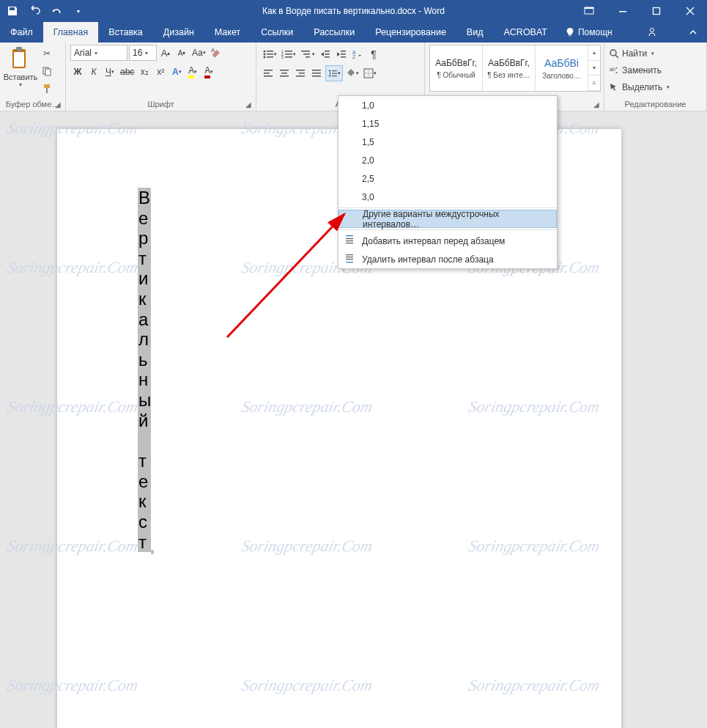  What do you see at coordinates (594, 84) in the screenshot?
I see `styles-expand: ≡` at bounding box center [594, 84].